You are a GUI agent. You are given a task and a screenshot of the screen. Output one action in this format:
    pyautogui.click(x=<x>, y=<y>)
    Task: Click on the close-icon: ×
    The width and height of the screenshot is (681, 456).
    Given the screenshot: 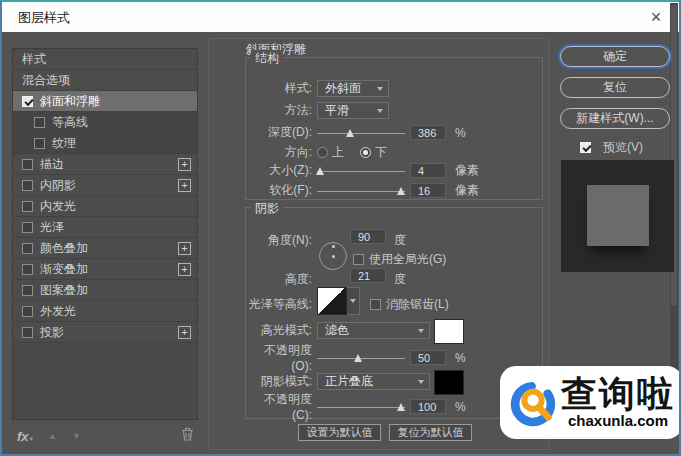 What is the action you would take?
    pyautogui.click(x=656, y=17)
    